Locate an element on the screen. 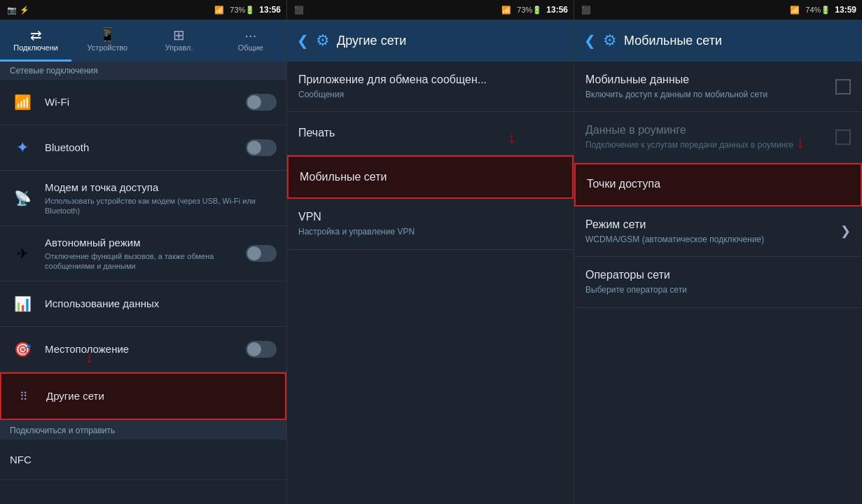 Image resolution: width=862 pixels, height=504 pixels. location-toggle is located at coordinates (261, 349).